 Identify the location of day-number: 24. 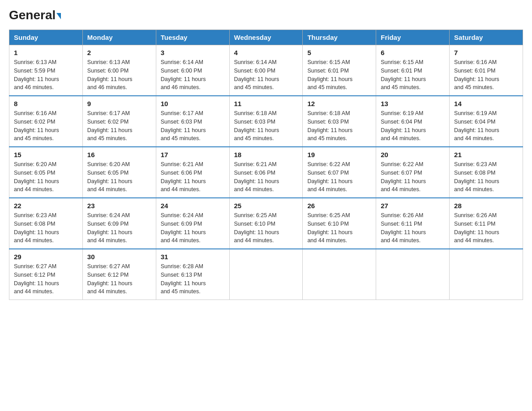
(193, 206).